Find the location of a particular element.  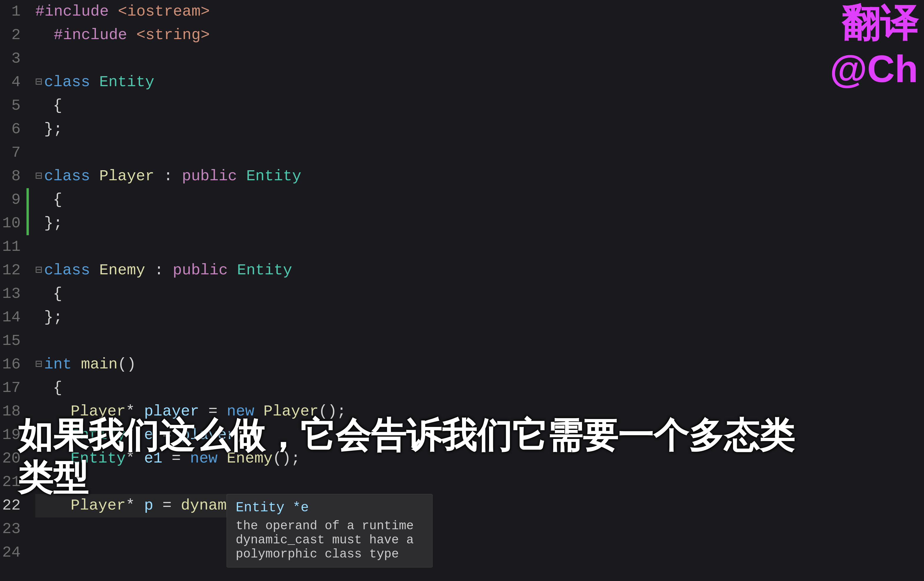

include-keyword-2: #include is located at coordinates (91, 35).